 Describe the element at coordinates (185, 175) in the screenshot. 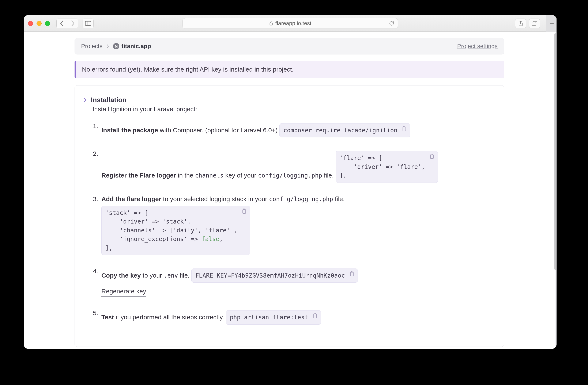

I see `step-text: in the` at that location.